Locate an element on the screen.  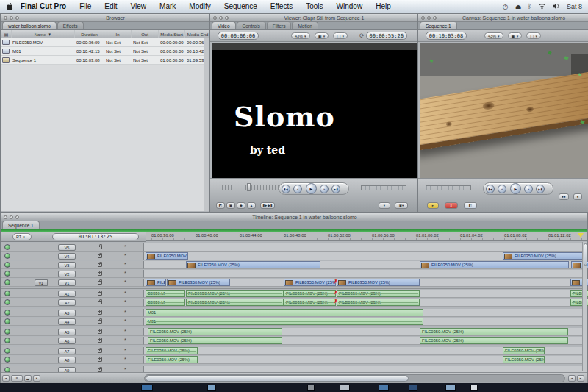
tab-filters: Filters is located at coordinates (279, 25).